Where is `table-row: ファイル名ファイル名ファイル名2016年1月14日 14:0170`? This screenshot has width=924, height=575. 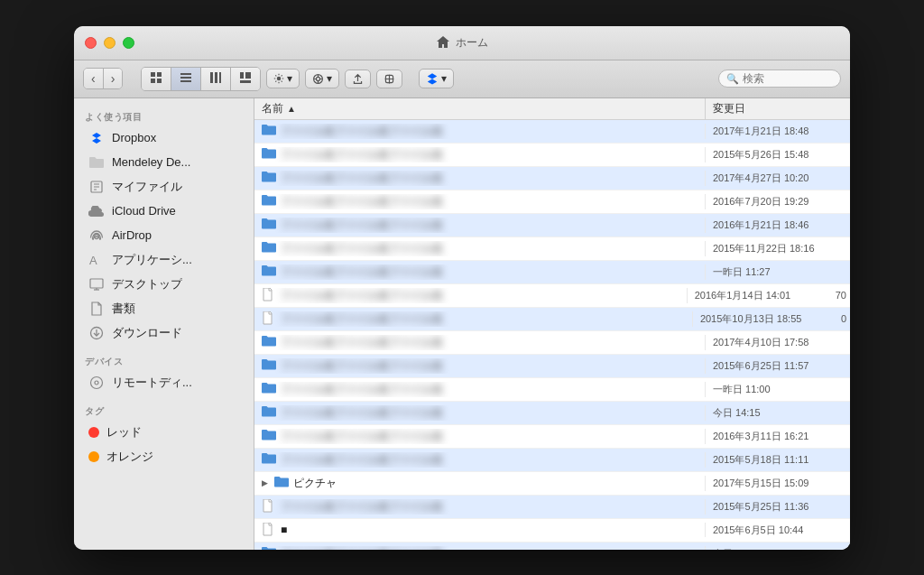 table-row: ファイル名ファイル名ファイル名2016年1月14日 14:0170 is located at coordinates (552, 296).